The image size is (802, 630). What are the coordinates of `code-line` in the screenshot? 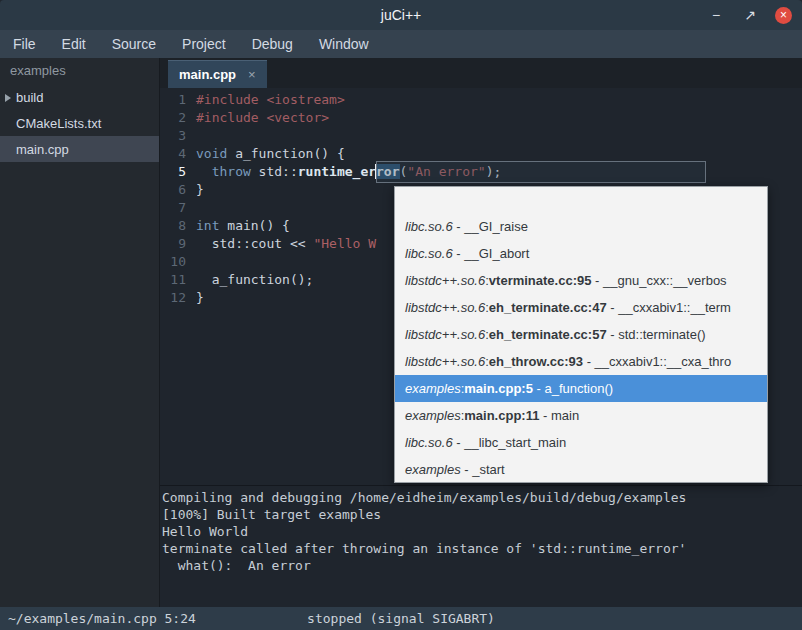 It's located at (348, 136).